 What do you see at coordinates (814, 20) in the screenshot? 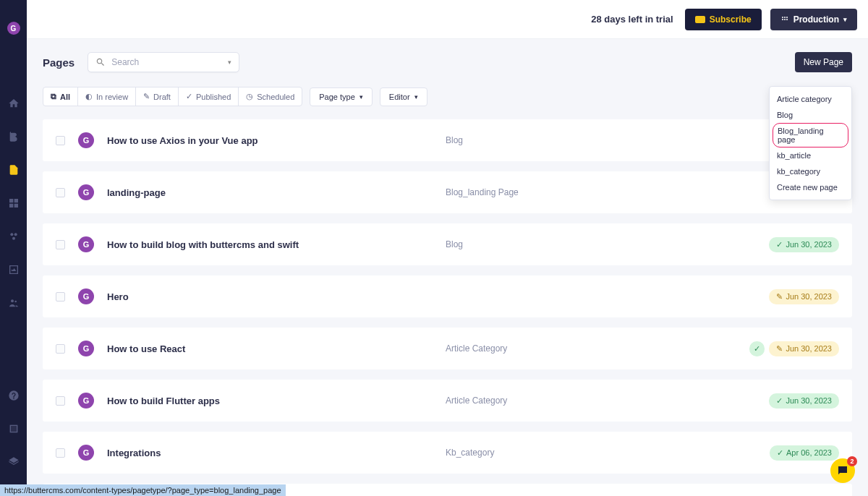
I see `production-button: Production ▾` at bounding box center [814, 20].